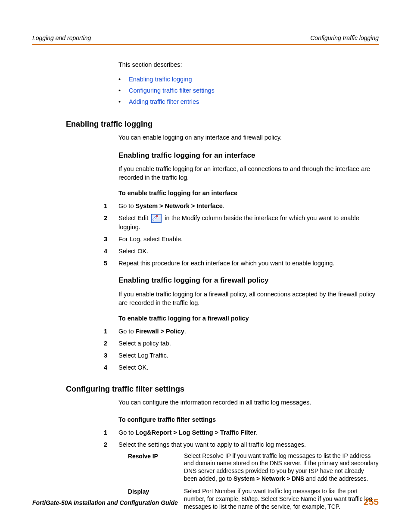 The height and width of the screenshot is (532, 411). Describe the element at coordinates (249, 280) in the screenshot. I see `heading-firewall-policy: Enabling traffic logging for a firewall …` at that location.